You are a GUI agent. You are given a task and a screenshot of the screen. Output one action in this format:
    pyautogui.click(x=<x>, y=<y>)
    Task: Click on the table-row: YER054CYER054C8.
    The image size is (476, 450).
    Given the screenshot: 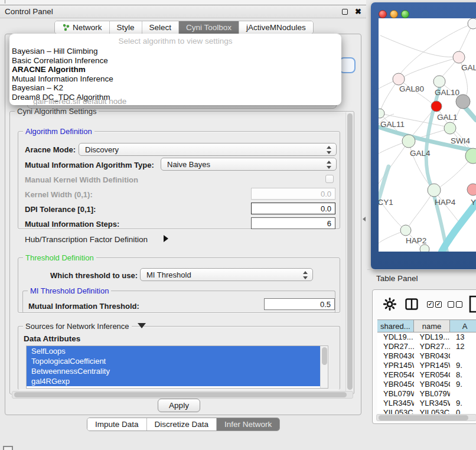 What is the action you would take?
    pyautogui.click(x=426, y=375)
    